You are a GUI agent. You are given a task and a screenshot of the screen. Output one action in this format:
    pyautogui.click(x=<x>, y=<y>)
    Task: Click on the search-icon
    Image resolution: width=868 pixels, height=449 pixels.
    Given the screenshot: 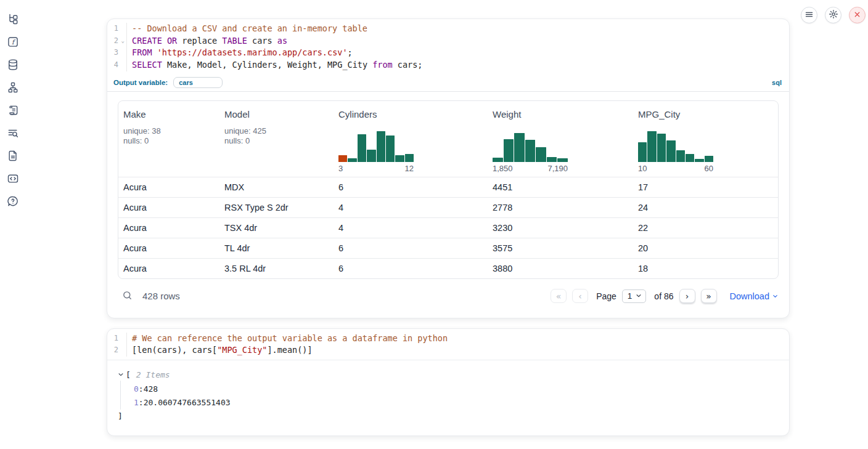 What is the action you would take?
    pyautogui.click(x=127, y=296)
    